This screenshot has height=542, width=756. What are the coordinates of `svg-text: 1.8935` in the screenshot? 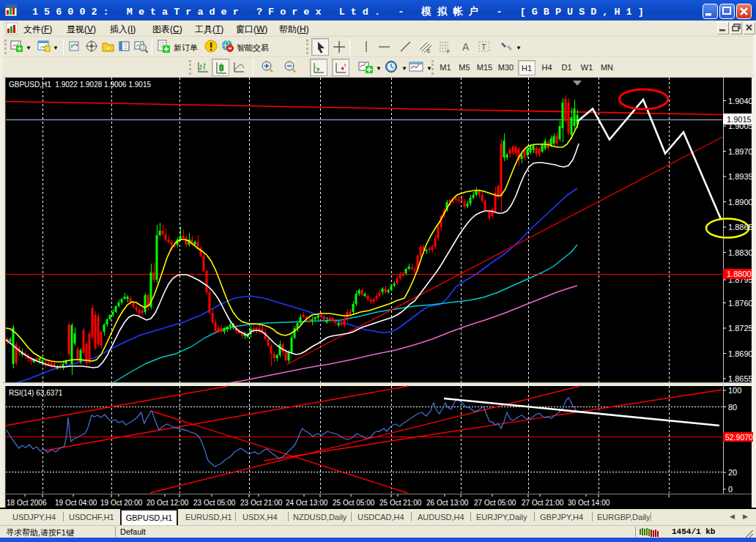 It's located at (741, 177).